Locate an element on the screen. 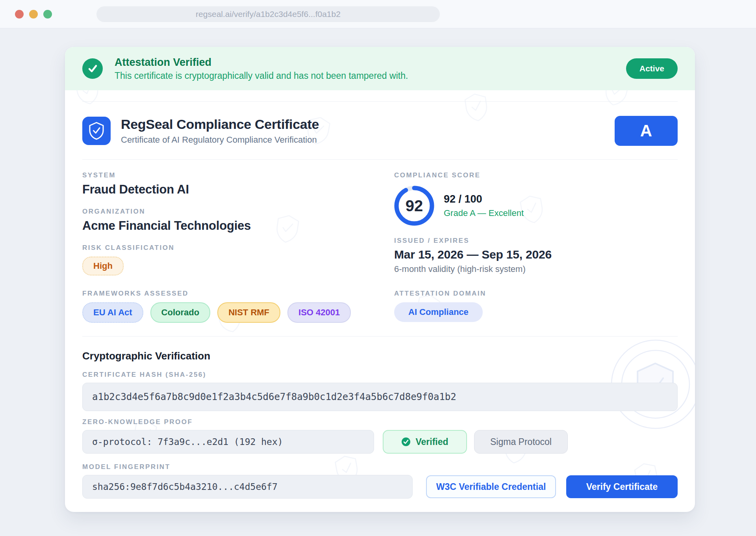 The width and height of the screenshot is (756, 536). risk-block: RISK CLASSIFICATION High is located at coordinates (238, 260).